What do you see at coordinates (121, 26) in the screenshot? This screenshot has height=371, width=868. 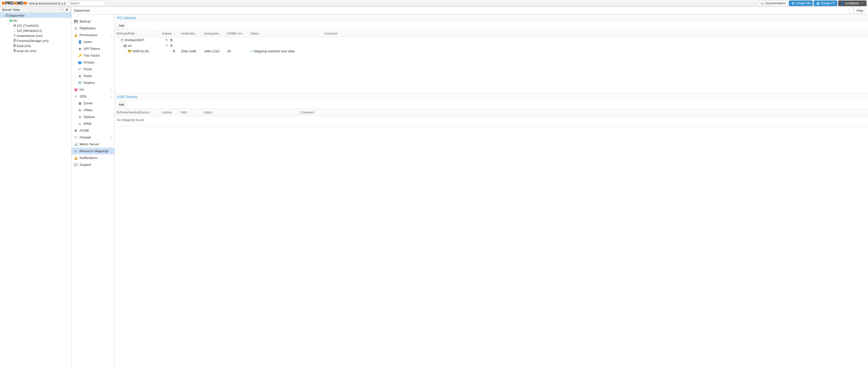 I see `pci-add-button: Add` at bounding box center [121, 26].